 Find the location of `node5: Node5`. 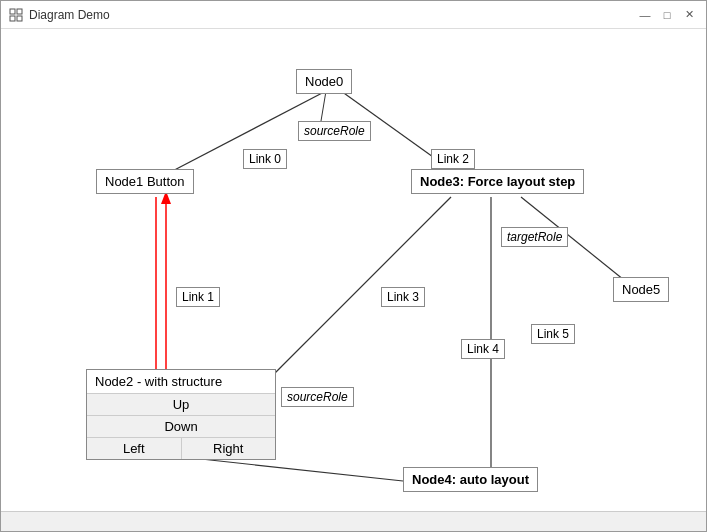

node5: Node5 is located at coordinates (641, 290).